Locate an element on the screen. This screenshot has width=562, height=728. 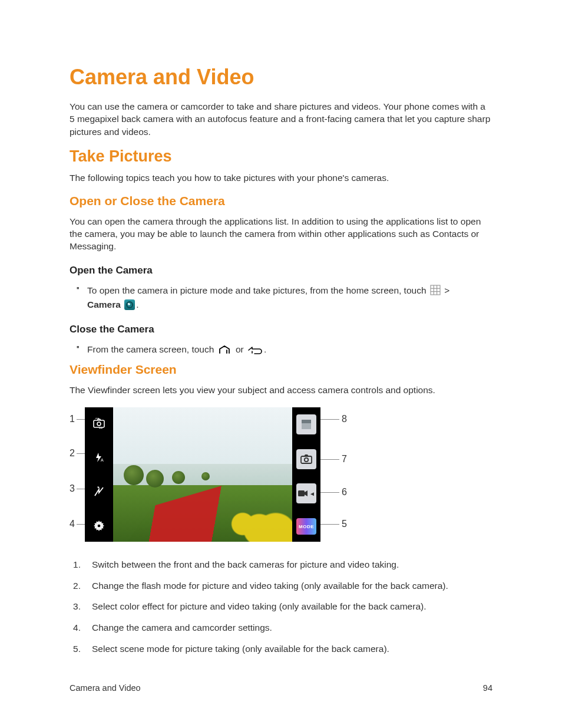
callout-1: 1 is located at coordinates (72, 419).